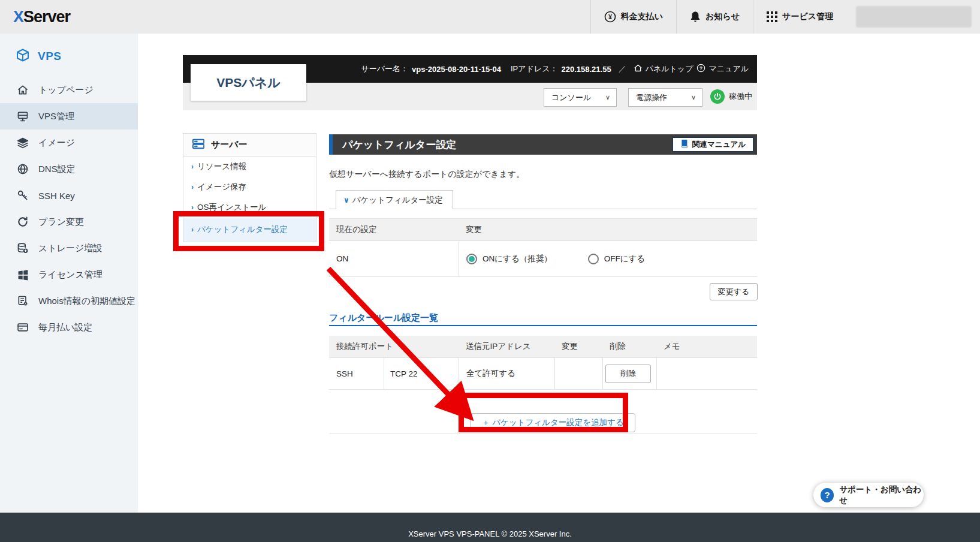 This screenshot has height=542, width=980. Describe the element at coordinates (50, 56) in the screenshot. I see `sidebar-brand-label: VPS` at that location.